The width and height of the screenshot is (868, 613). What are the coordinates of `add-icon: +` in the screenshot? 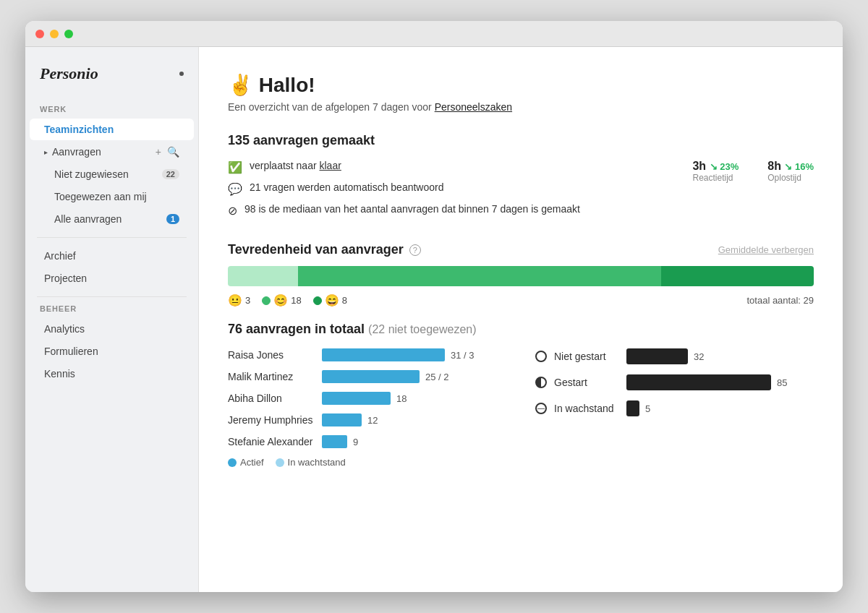 It's located at (158, 152).